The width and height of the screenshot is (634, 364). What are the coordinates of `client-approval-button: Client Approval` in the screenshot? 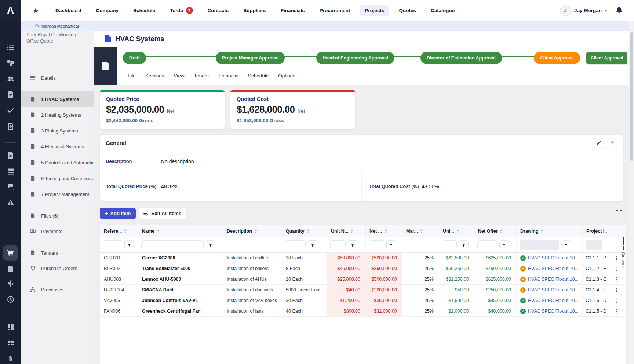 It's located at (607, 58).